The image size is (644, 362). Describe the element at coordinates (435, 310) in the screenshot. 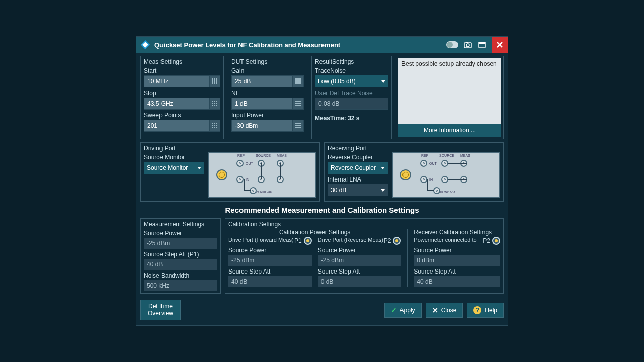

I see `close-icon: ✕` at that location.